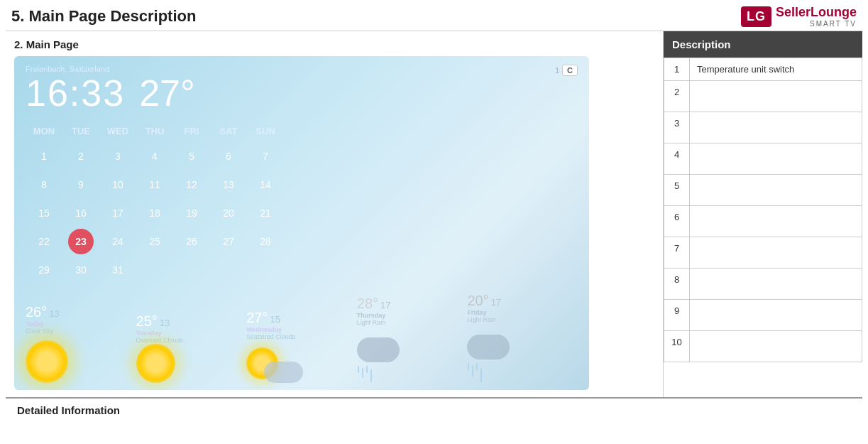 The width and height of the screenshot is (868, 444). Describe the element at coordinates (118, 185) in the screenshot. I see `cal-day: 10` at that location.